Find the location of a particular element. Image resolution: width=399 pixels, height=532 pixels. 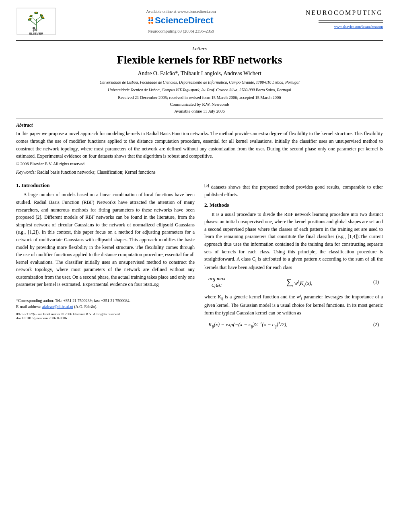

intro-right-text: [5] datasets shows that the proposed met… is located at coordinates (294, 190).